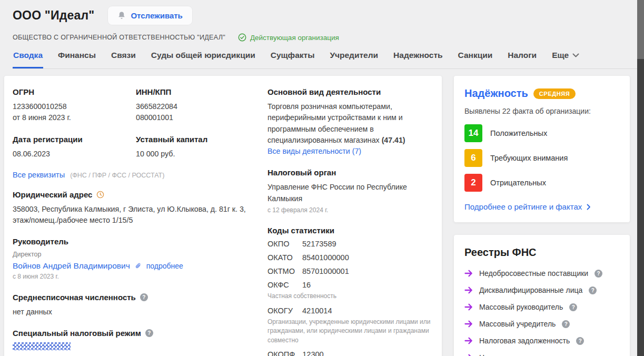 The height and width of the screenshot is (356, 644). What do you see at coordinates (542, 307) in the screenshot?
I see `registry-item-mass-director: Массовый руководитель` at bounding box center [542, 307].